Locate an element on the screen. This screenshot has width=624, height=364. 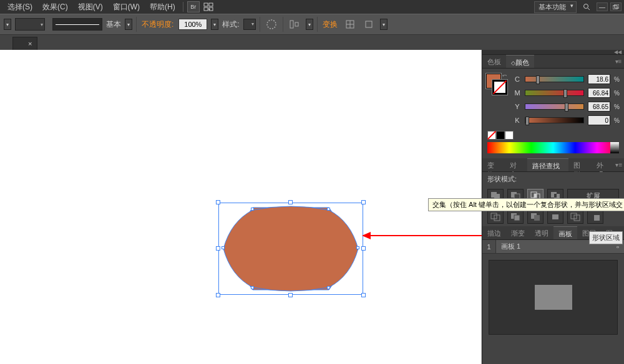
align-arrow: ▾ is located at coordinates (310, 24).